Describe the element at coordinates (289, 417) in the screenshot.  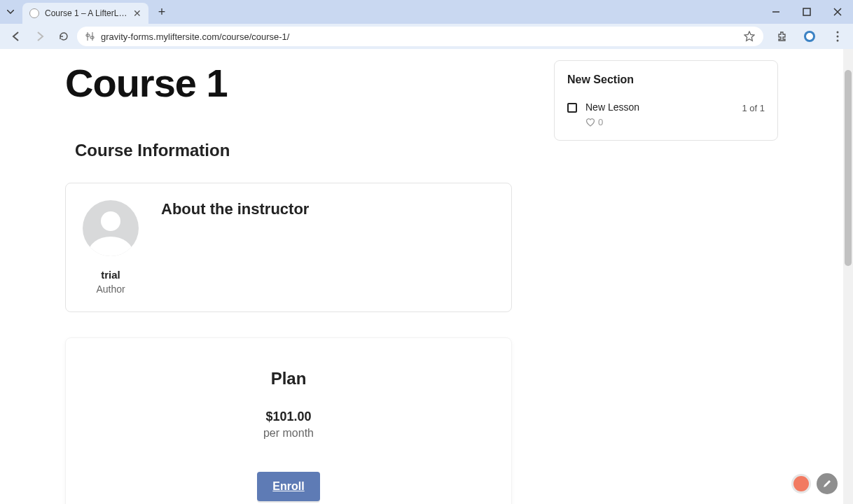
I see `plan-price: $101.00` at that location.